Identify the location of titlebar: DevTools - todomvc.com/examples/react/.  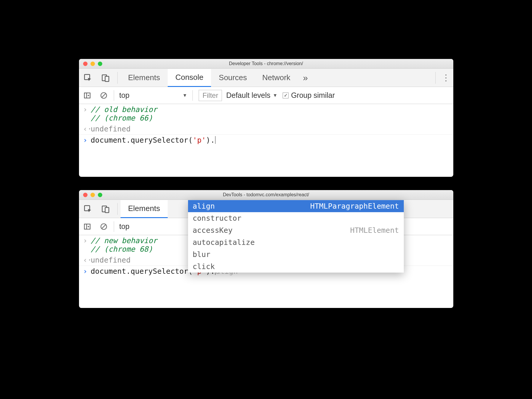
(266, 195).